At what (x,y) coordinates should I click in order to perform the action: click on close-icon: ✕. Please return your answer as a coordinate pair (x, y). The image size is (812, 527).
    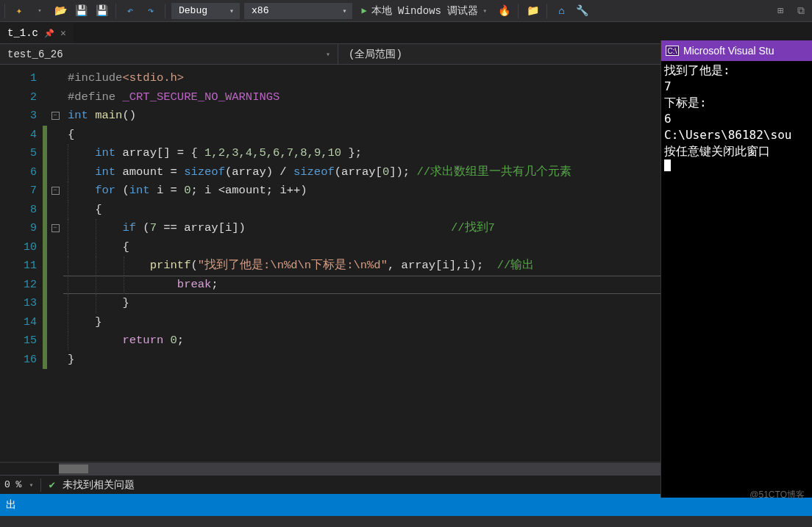
    Looking at the image, I should click on (63, 33).